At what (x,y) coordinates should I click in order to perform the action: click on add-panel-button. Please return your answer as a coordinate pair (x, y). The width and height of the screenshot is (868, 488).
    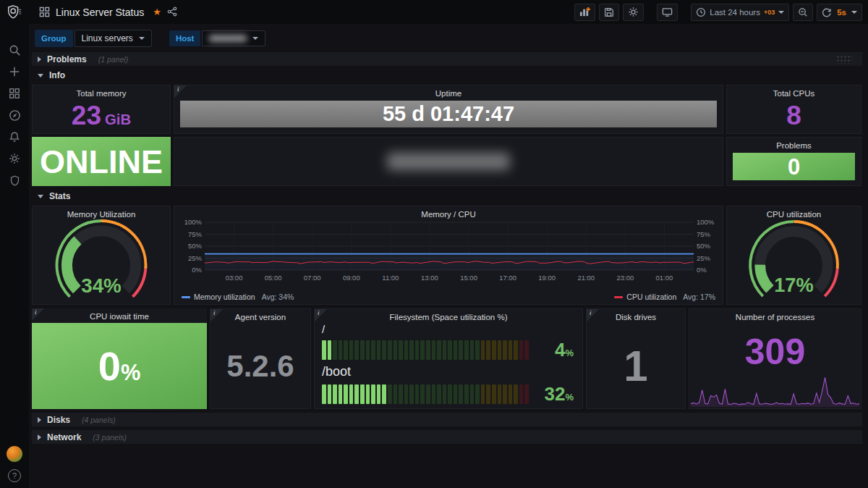
    Looking at the image, I should click on (584, 12).